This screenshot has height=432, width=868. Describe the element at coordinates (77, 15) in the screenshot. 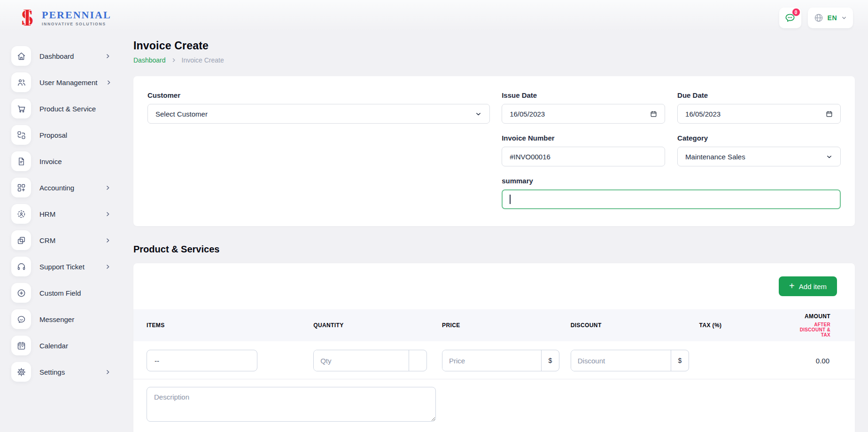

I see `brand-name: PERENNIAL` at that location.